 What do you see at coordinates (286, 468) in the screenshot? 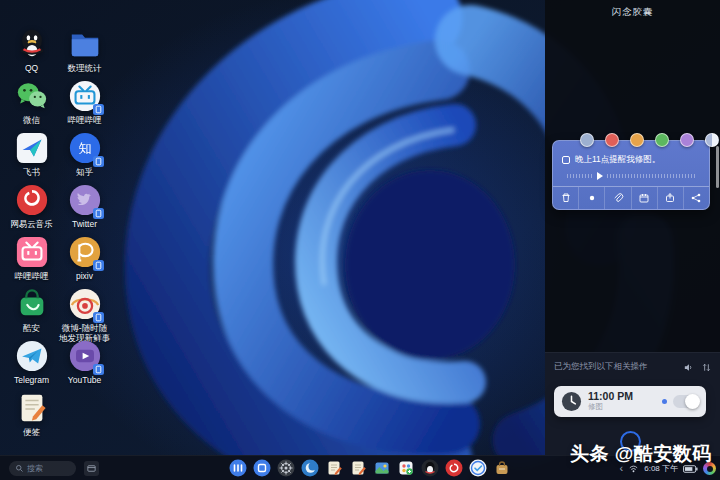
I see `taskbar-app-helm-browser` at bounding box center [286, 468].